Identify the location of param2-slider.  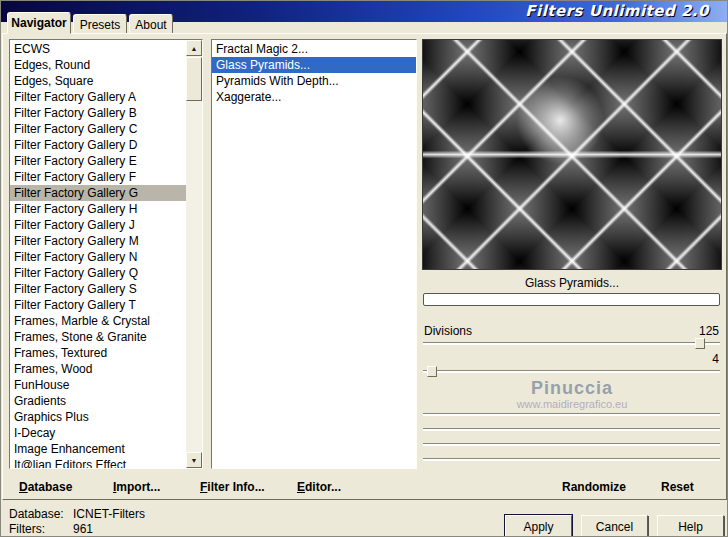
(572, 372).